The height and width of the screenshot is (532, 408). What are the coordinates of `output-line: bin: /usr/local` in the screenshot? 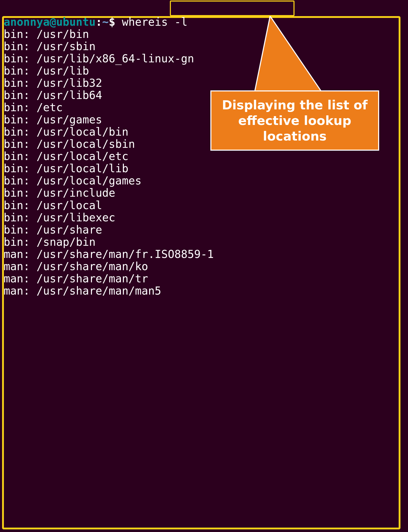 It's located at (204, 205).